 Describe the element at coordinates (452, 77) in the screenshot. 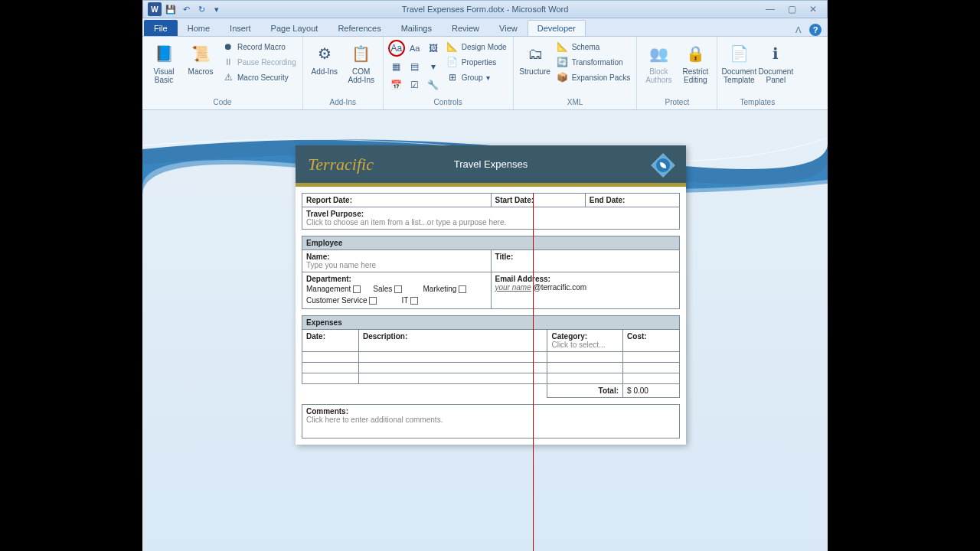

I see `group-icon: ⊞` at that location.